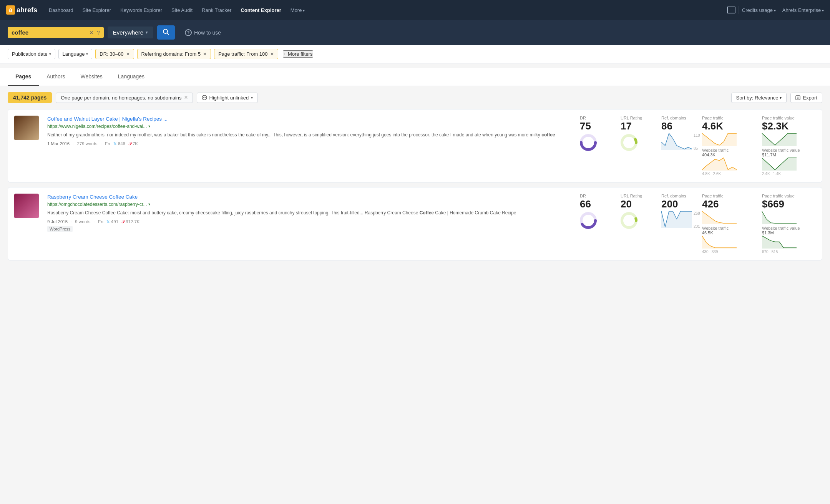 The height and width of the screenshot is (504, 830). I want to click on result-url: https://www.nigella.com/recipes/coffee-a…, so click(310, 126).